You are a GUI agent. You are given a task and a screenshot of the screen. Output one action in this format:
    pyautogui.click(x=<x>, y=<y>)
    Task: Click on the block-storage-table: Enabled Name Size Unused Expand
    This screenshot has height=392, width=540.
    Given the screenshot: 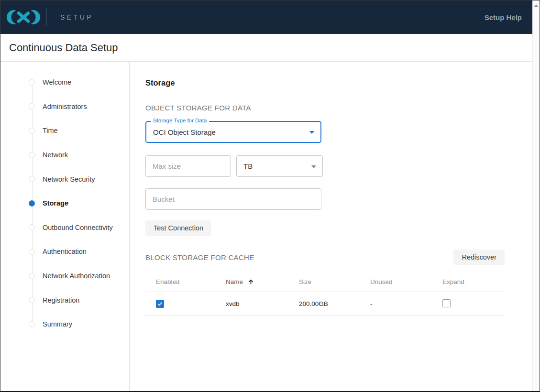 What is the action you would take?
    pyautogui.click(x=325, y=294)
    